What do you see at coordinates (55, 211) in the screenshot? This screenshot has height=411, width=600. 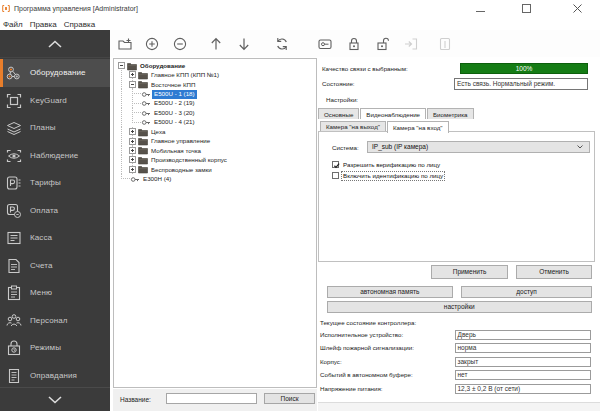 I see `sidebar-item-5: Оплата` at bounding box center [55, 211].